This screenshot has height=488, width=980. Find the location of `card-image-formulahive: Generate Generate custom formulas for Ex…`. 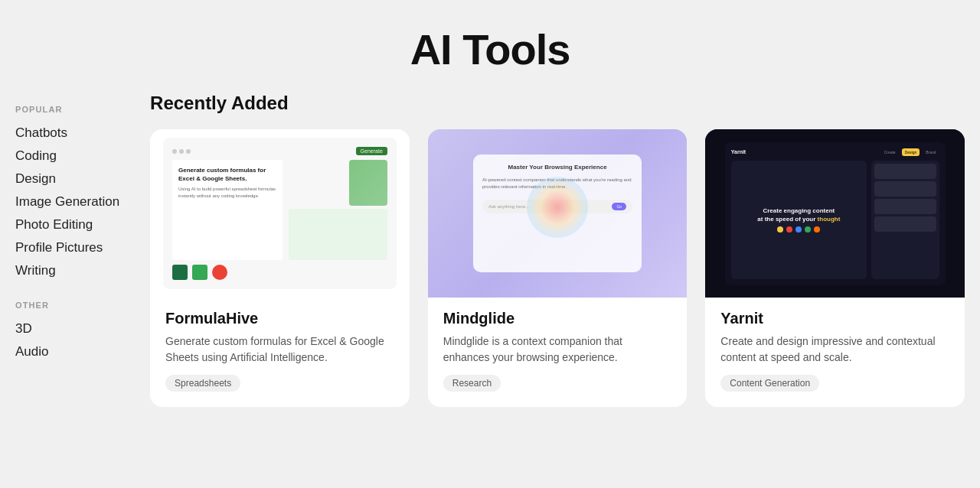

card-image-formulahive: Generate Generate custom formulas for Ex… is located at coordinates (280, 213).